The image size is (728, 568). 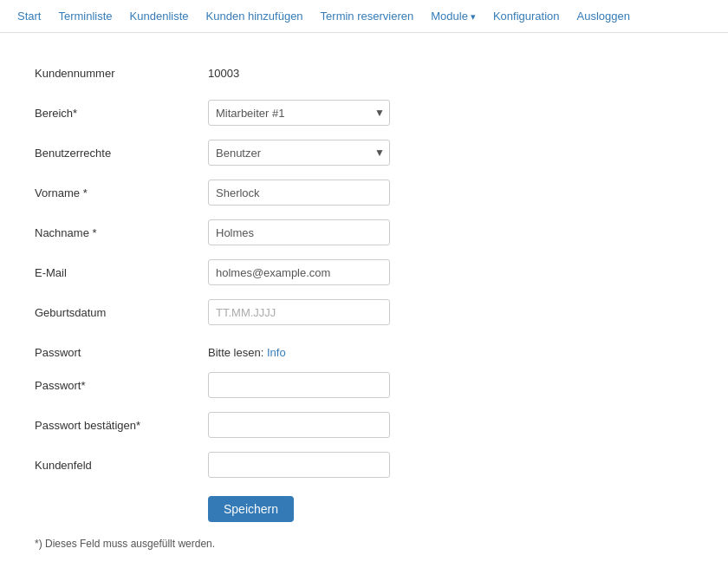 I want to click on nachname-input, so click(x=299, y=232).